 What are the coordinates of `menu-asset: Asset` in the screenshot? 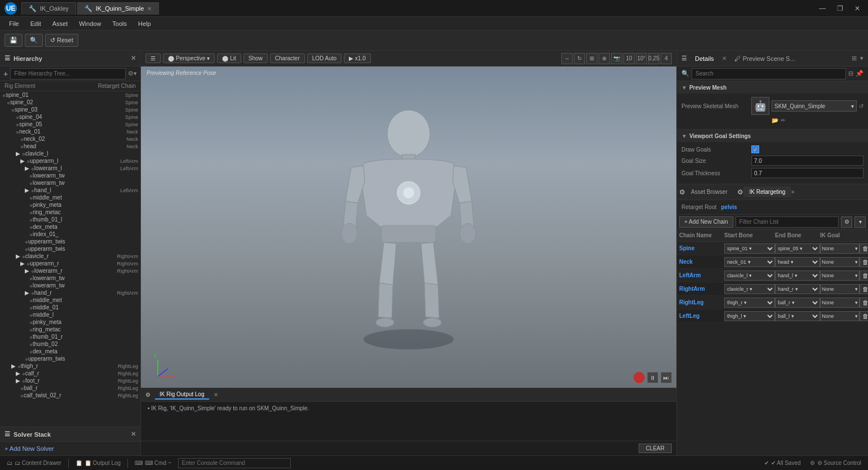 It's located at (60, 24).